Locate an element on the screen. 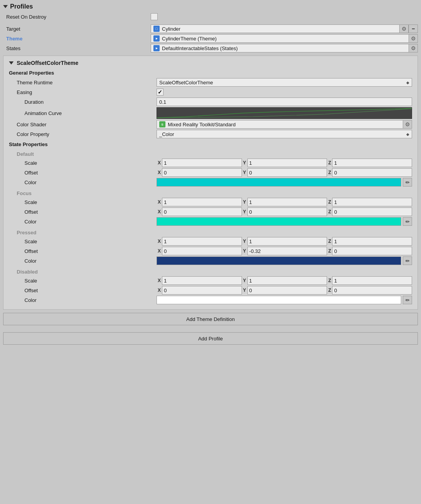  states-row: States ▸ DefaultInteractableStates (Stat… is located at coordinates (210, 48).